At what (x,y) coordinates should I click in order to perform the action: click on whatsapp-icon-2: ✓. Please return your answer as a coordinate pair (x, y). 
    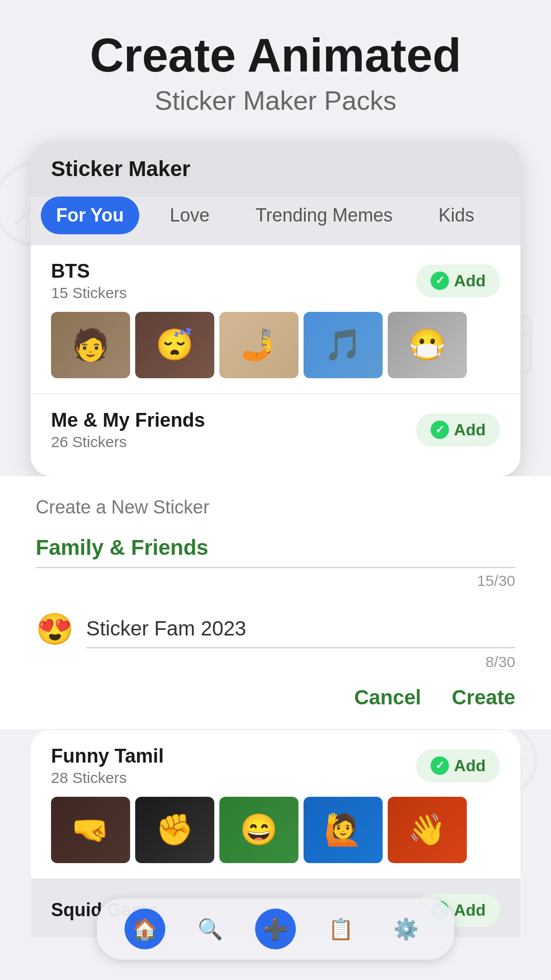
    Looking at the image, I should click on (440, 430).